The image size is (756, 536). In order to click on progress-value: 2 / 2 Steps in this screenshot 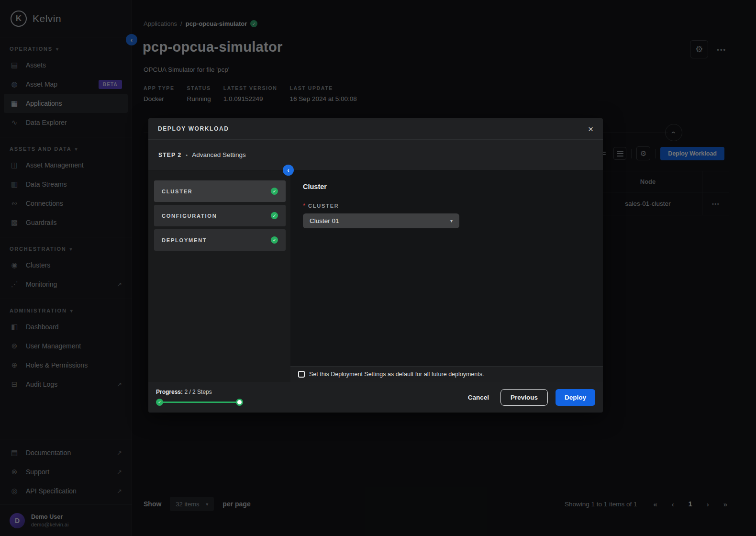, I will do `click(198, 392)`.